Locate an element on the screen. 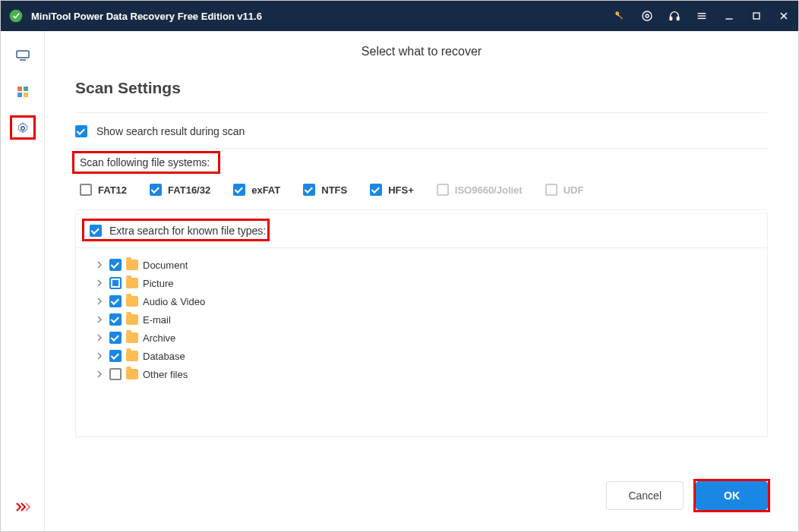 This screenshot has height=532, width=799. tree-label: Database is located at coordinates (164, 357).